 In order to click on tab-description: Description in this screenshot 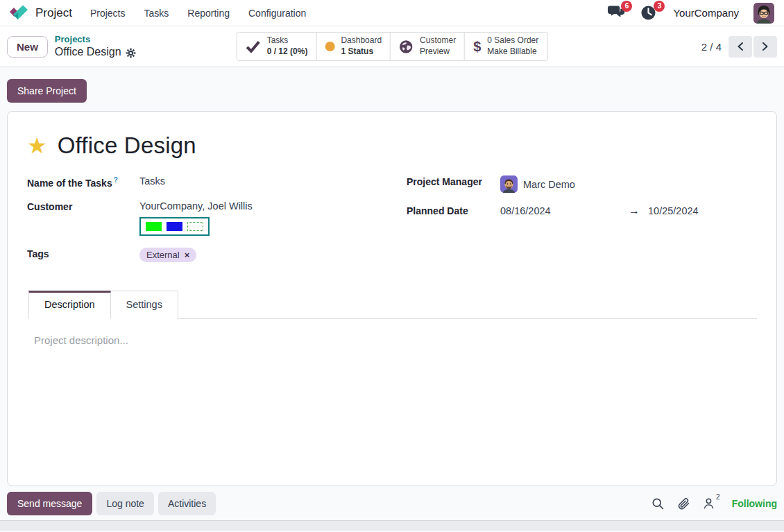, I will do `click(69, 305)`.